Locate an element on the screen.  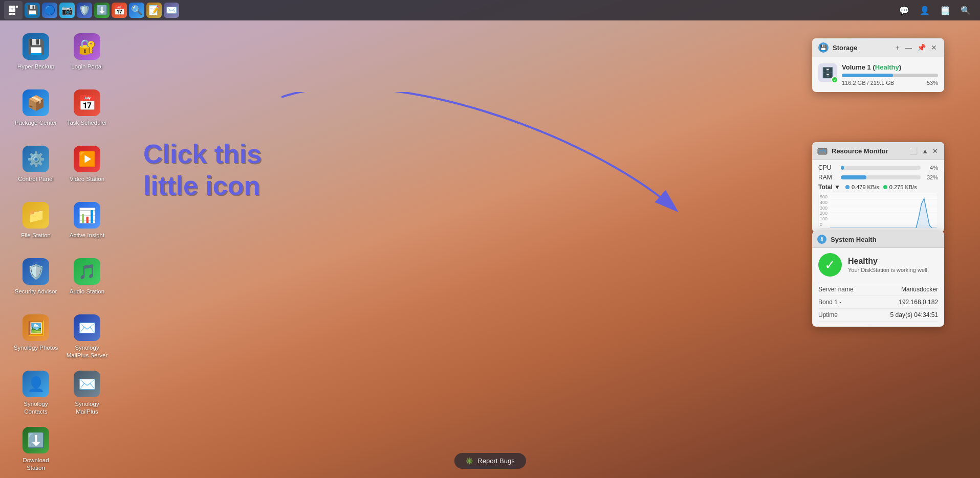
resource-minimize-button: ▲ is located at coordinates (925, 151).